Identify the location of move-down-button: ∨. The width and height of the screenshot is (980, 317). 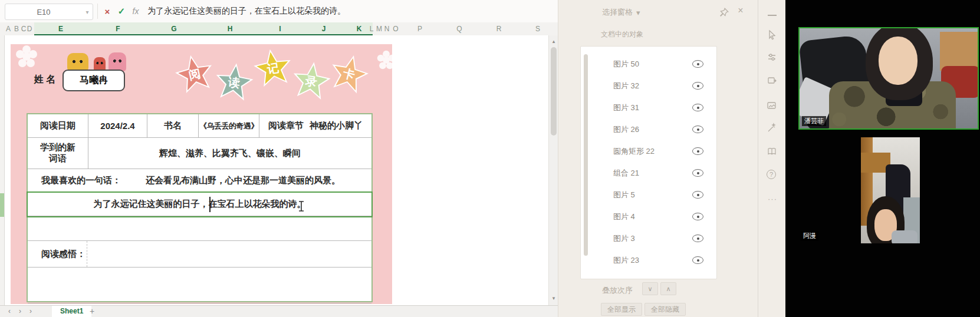
(650, 289).